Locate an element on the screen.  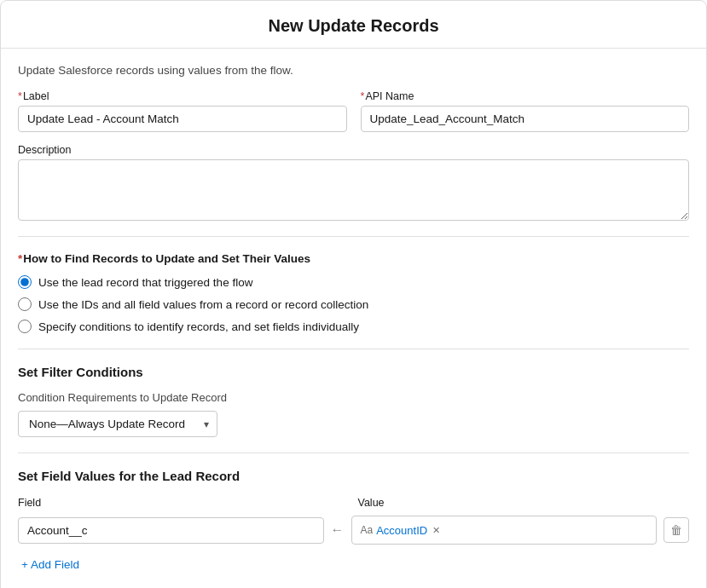
field-input is located at coordinates (171, 530).